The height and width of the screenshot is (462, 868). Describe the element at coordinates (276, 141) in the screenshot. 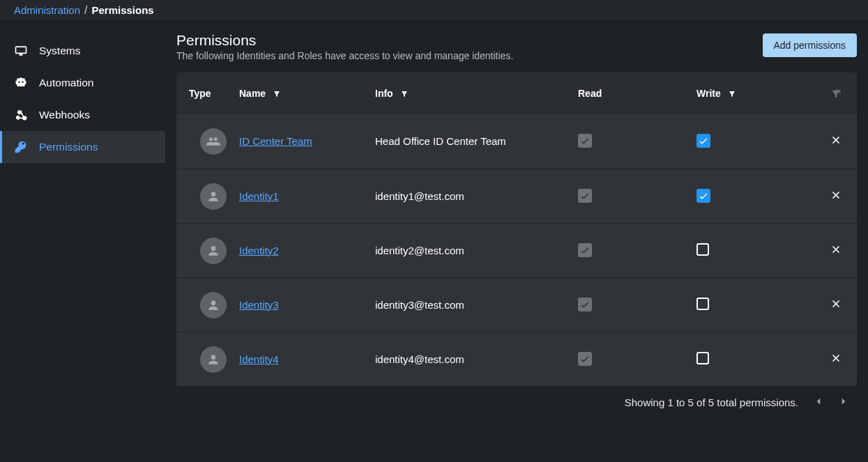

I see `row-name-link: ID Center Team` at that location.